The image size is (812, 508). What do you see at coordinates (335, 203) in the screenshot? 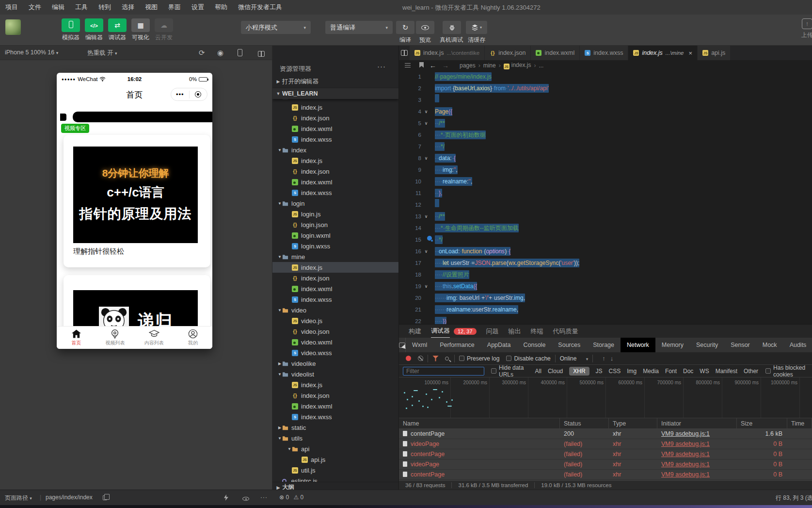
I see `tree-folder-login: ▼login` at bounding box center [335, 203].